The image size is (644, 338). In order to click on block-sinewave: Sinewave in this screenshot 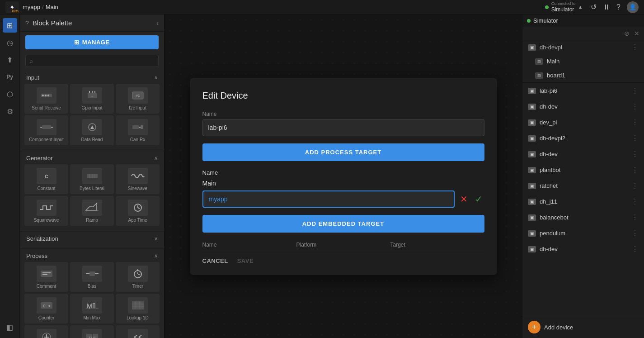, I will do `click(137, 179)`.